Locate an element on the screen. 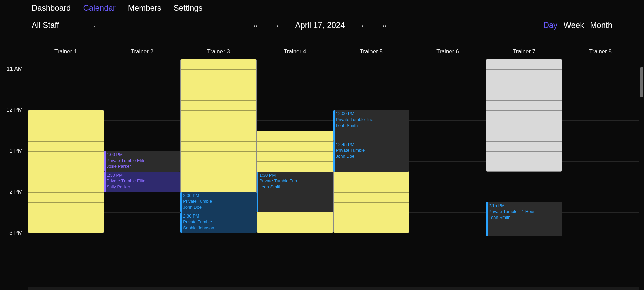 The image size is (644, 290). trainer-column-header: Trainer 3 is located at coordinates (218, 53).